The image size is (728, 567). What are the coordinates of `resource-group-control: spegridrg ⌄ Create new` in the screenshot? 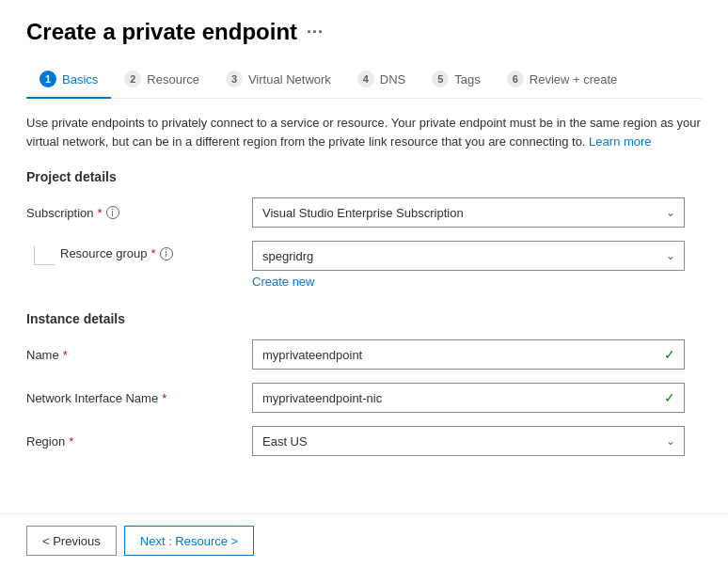 It's located at (468, 265).